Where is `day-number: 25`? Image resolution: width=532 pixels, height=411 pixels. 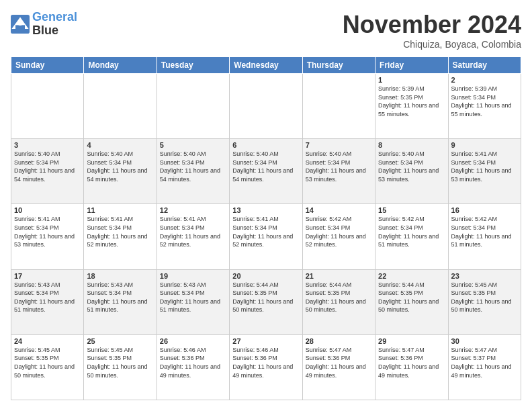
day-number: 25 is located at coordinates (120, 341).